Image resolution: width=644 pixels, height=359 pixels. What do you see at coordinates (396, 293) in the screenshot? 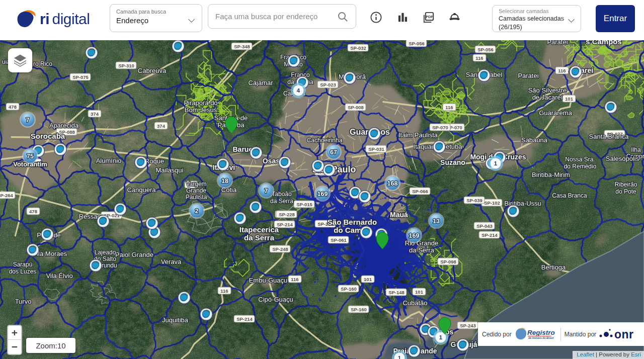
I see `svg-text: SP-148` at bounding box center [396, 293].